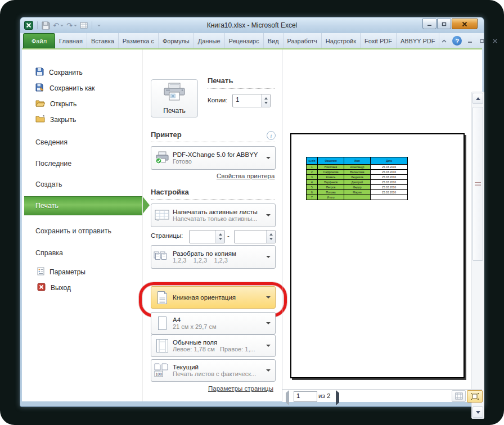 This screenshot has height=425, width=504. What do you see at coordinates (174, 98) in the screenshot?
I see `print-button: Печать` at bounding box center [174, 98].